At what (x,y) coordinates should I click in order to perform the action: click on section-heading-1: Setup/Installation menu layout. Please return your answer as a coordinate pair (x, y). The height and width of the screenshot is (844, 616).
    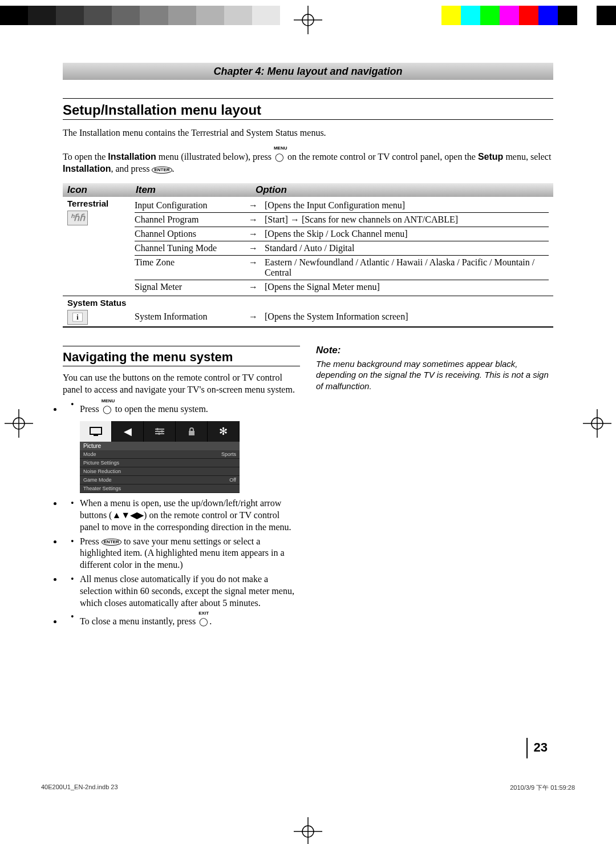
    Looking at the image, I should click on (308, 110).